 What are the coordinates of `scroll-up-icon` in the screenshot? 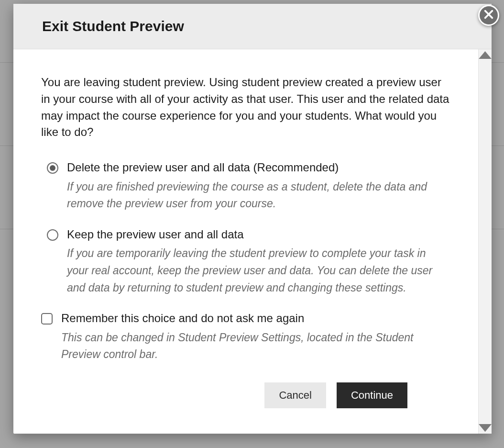 It's located at (485, 55).